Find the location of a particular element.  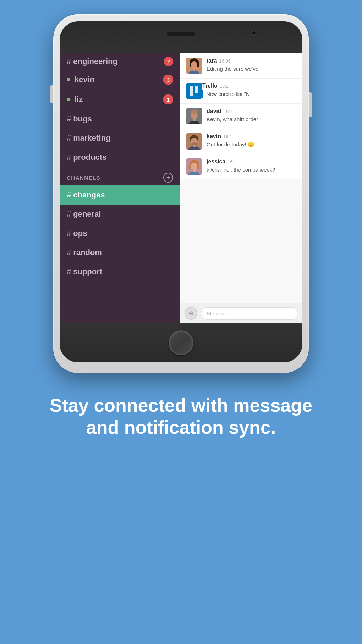

message-timestamp: 16:05 is located at coordinates (225, 61).